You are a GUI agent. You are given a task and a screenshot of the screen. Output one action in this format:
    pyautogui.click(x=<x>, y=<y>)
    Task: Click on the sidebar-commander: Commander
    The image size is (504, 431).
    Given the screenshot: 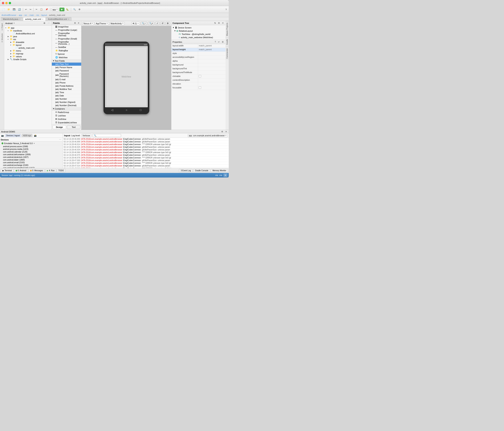 What is the action you would take?
    pyautogui.click(x=227, y=53)
    